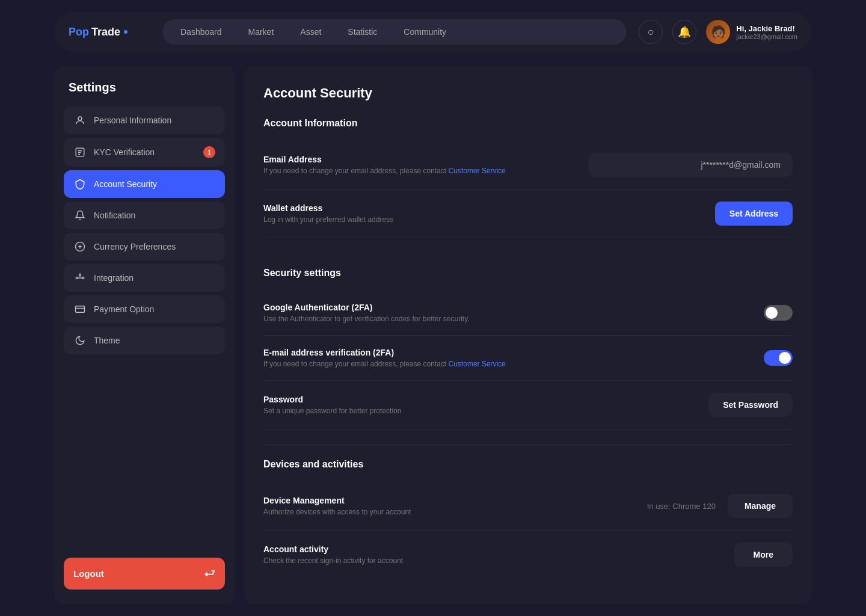 This screenshot has width=866, height=616. Describe the element at coordinates (478, 171) in the screenshot. I see `email-customer-service-link: Customer Service` at that location.